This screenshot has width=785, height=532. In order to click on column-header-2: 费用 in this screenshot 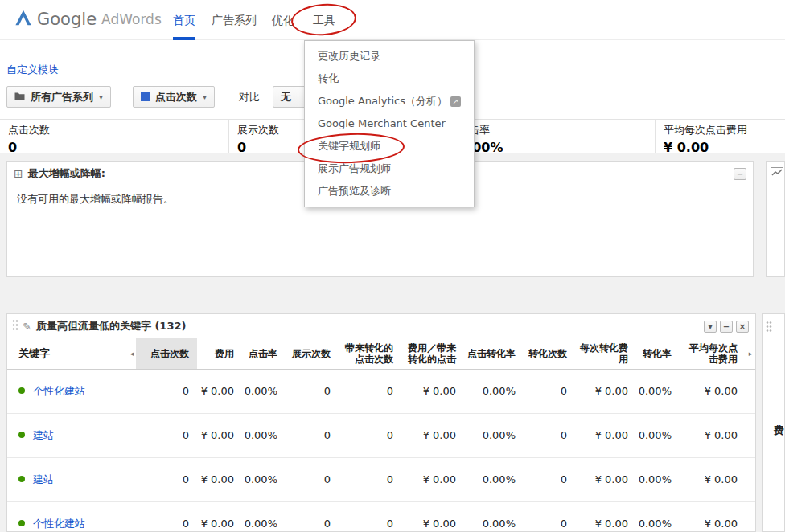, I will do `click(220, 354)`.